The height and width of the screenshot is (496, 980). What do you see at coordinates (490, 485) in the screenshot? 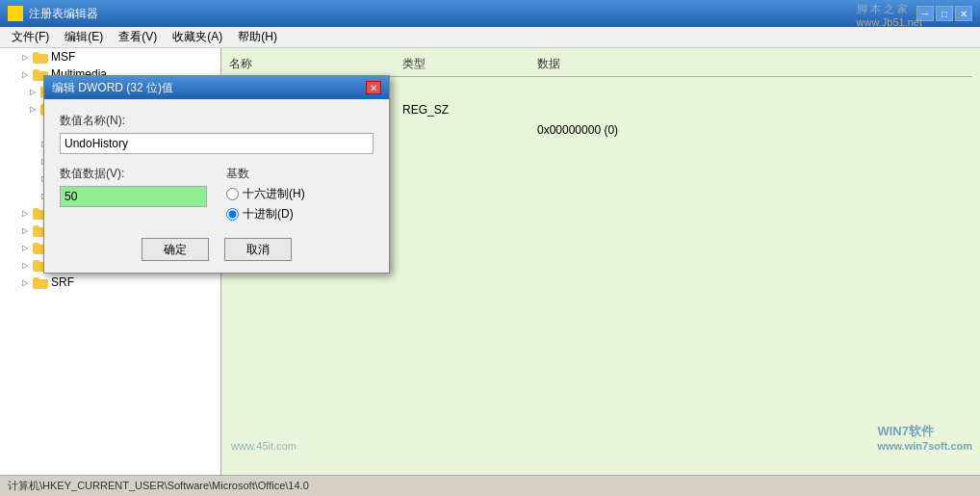
I see `status-bar: 计算机\HKEY_CURRENT_USER\Software\Microsoft…` at bounding box center [490, 485].